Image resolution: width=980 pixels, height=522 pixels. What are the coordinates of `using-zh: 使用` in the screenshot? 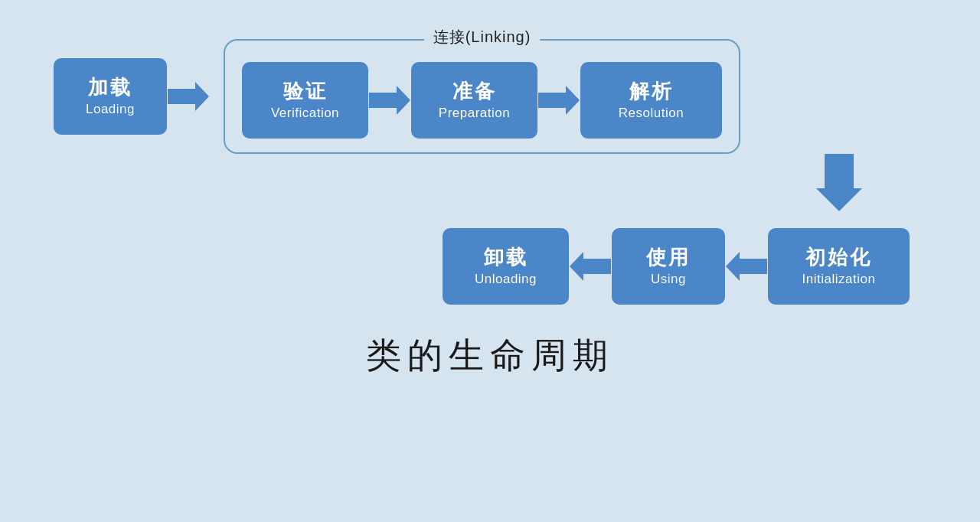 It's located at (668, 258).